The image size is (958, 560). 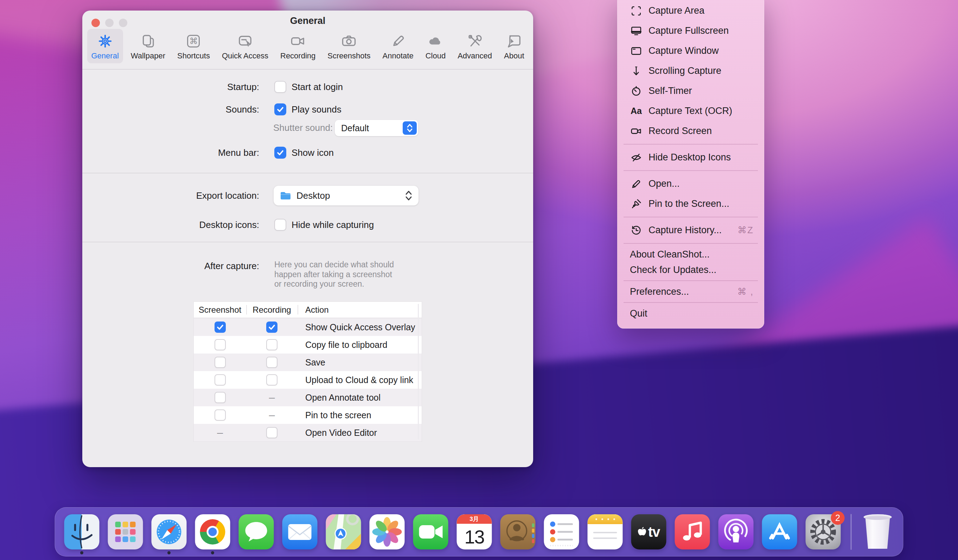 What do you see at coordinates (654, 532) in the screenshot?
I see `tv-label: tv` at bounding box center [654, 532].